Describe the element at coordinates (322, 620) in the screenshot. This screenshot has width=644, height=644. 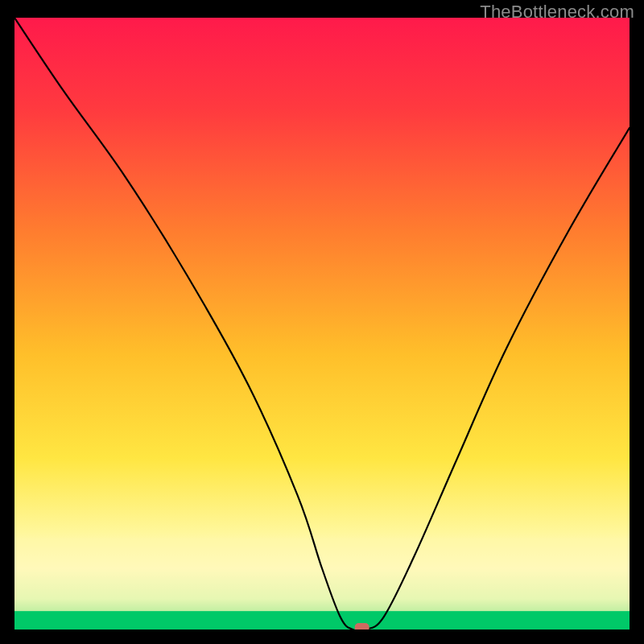
I see `optimal-band` at that location.